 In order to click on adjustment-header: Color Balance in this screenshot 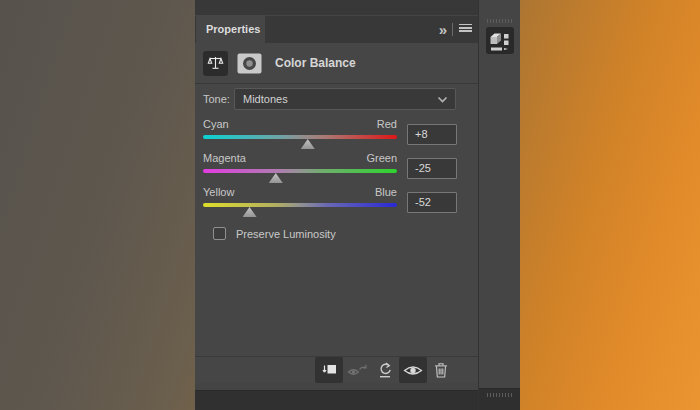, I will do `click(336, 64)`.